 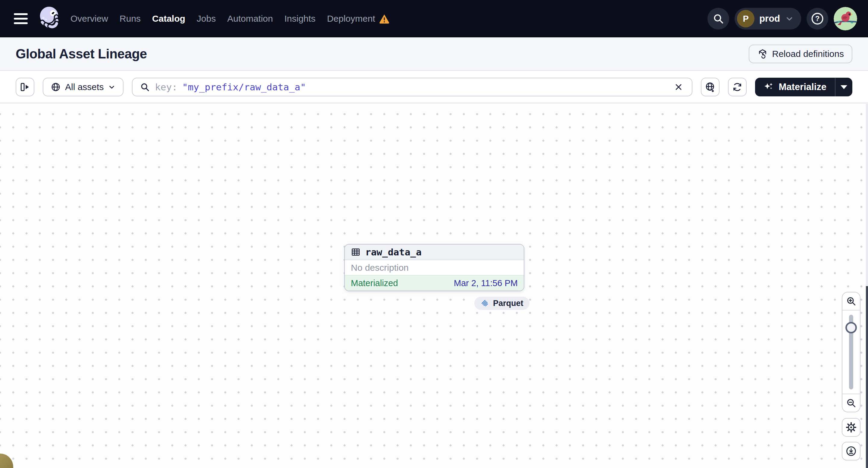 I want to click on refresh-icon, so click(x=737, y=87).